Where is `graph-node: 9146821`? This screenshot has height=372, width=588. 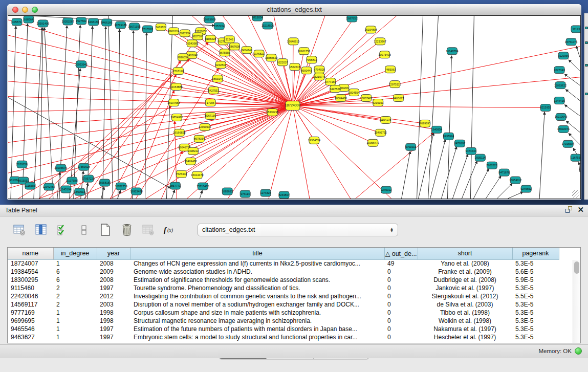
graph-node: 9146821 is located at coordinates (259, 54).